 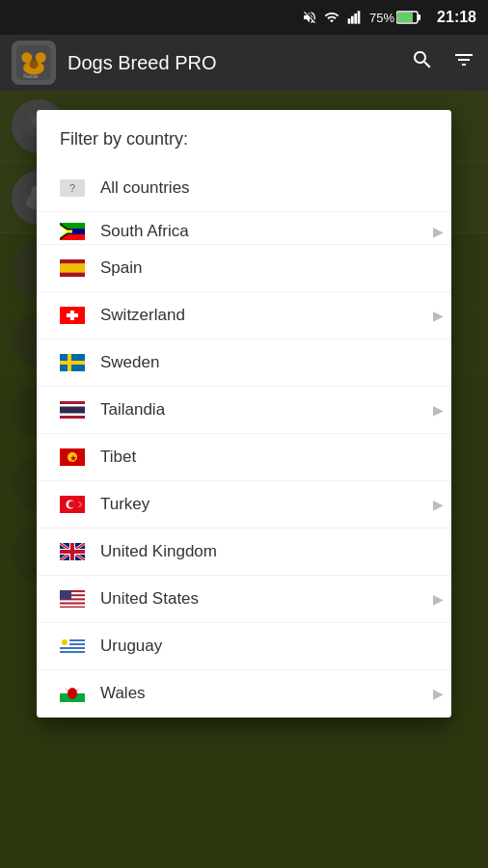 I want to click on scroll-arrow-tr: ▶, so click(x=438, y=504).